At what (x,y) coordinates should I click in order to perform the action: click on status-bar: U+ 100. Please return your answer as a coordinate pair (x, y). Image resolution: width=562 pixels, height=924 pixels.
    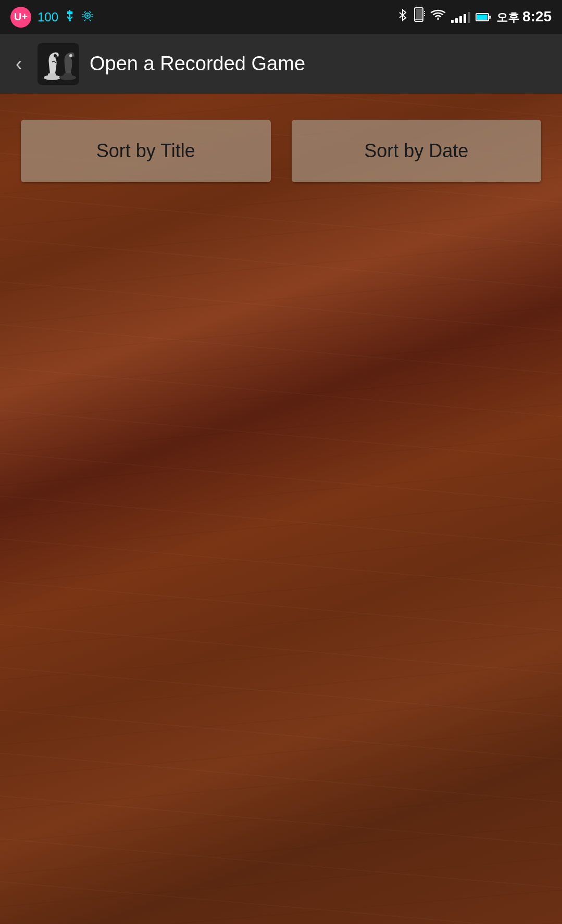
    Looking at the image, I should click on (281, 17).